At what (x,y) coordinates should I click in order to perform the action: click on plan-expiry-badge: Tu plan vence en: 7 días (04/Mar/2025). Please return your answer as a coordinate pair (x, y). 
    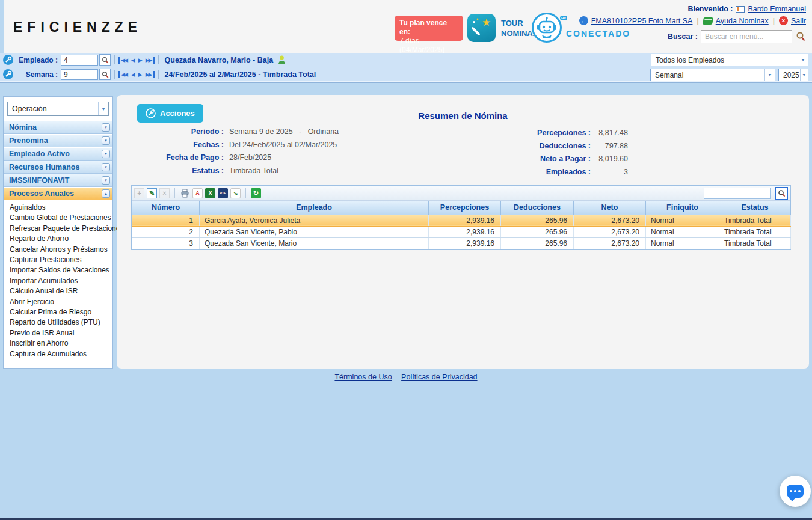
    Looking at the image, I should click on (429, 28).